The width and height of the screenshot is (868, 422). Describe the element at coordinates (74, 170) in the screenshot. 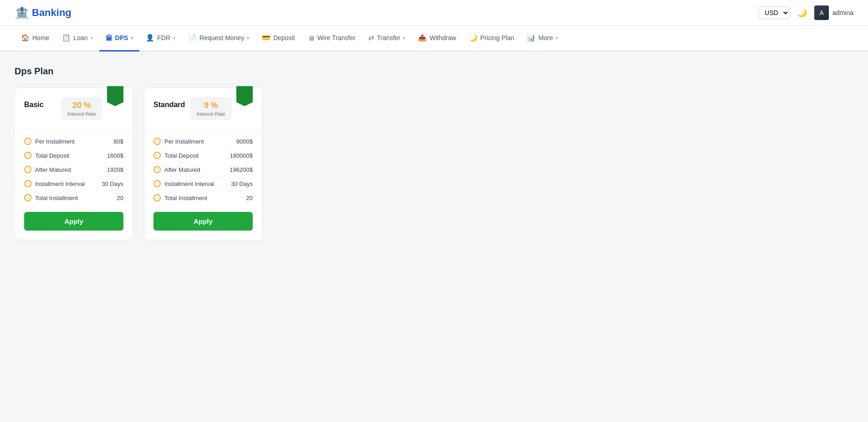

I see `feature-row: After Matured1920$` at that location.